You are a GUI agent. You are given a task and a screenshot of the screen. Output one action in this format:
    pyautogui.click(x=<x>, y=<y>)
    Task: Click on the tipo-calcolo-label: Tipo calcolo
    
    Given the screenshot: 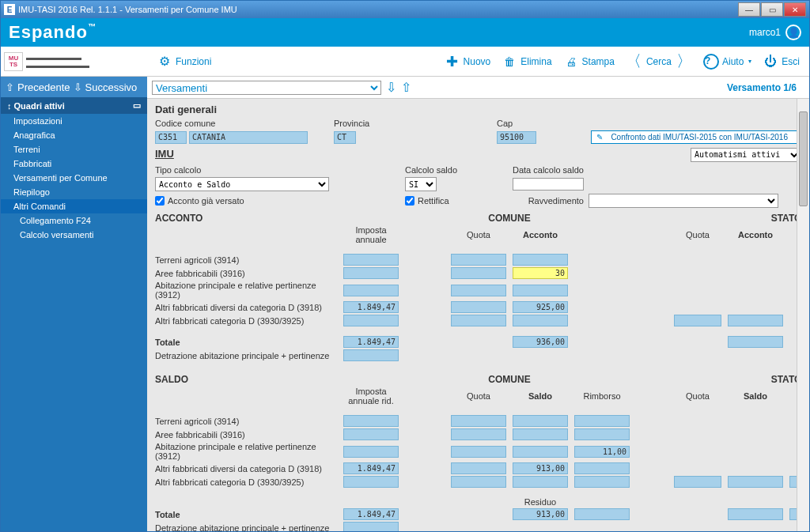 What is the action you would take?
    pyautogui.click(x=278, y=170)
    